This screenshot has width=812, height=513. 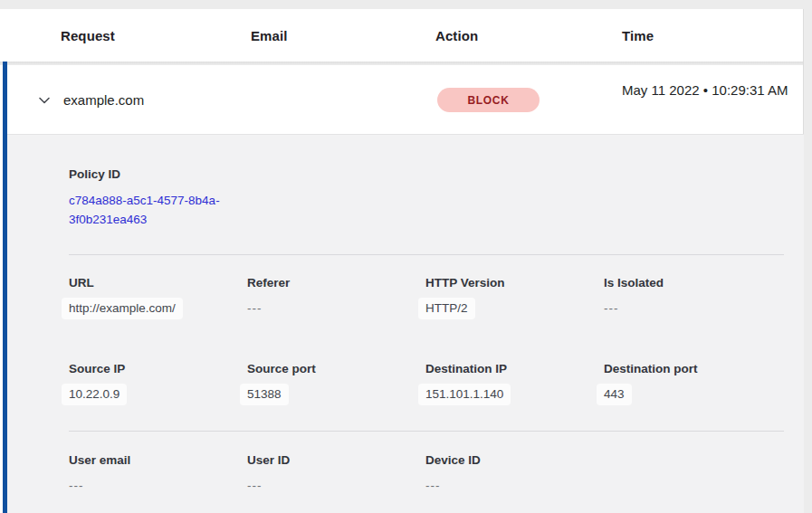 I want to click on source-ip-field: Source IP 10.22.0.9, so click(x=158, y=383).